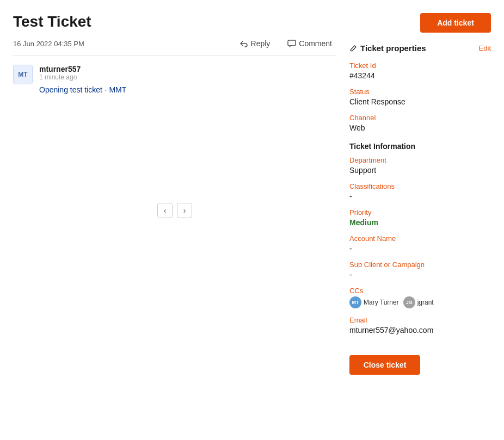 This screenshot has height=440, width=504. I want to click on message-body: mturner557 1 minute ago Opening test tic…, so click(83, 79).